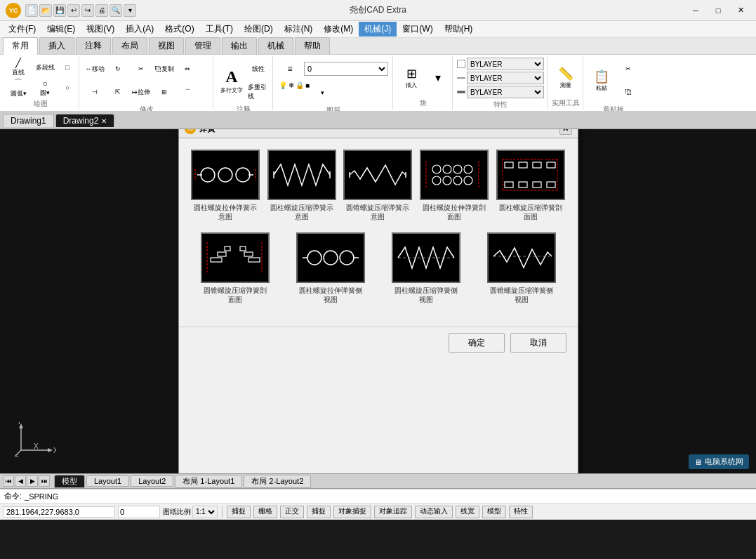  I want to click on menu-view: 视图(V), so click(100, 29).